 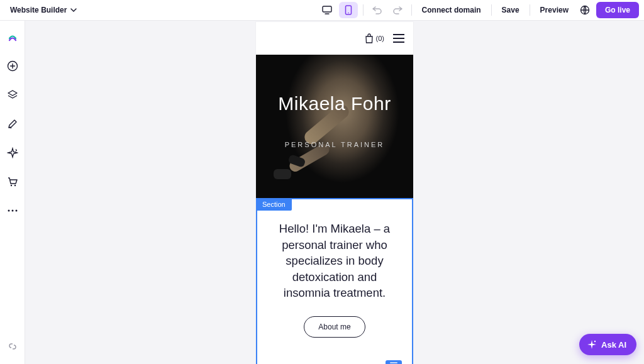 I want to click on more-icon, so click(x=13, y=211).